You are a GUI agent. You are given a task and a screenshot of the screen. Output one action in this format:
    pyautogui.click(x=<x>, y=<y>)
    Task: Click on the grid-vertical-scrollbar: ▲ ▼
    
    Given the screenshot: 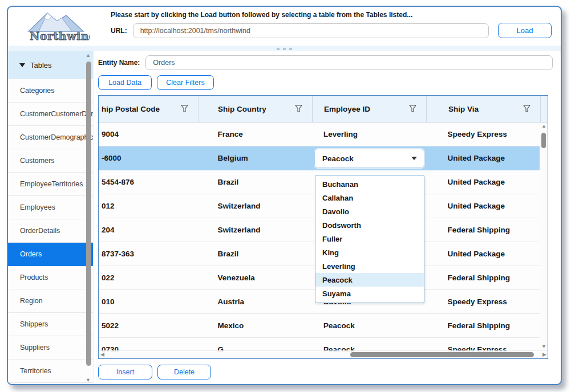 What is the action you would take?
    pyautogui.click(x=544, y=236)
    